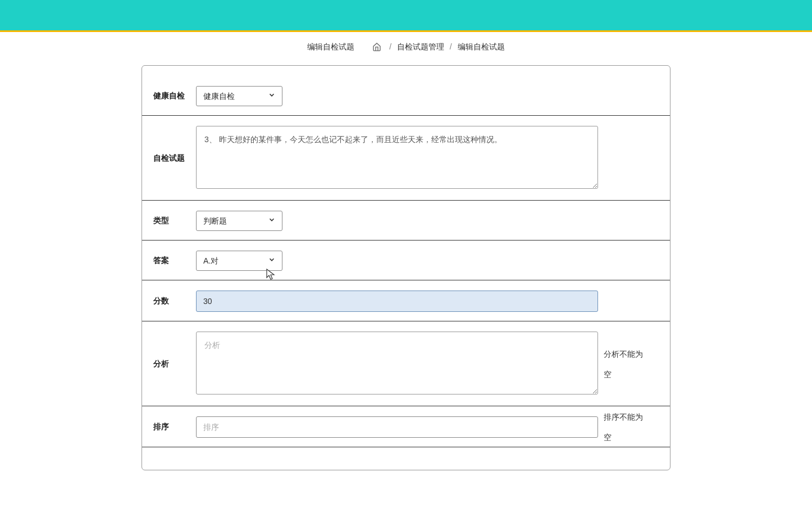 The width and height of the screenshot is (812, 508). Describe the element at coordinates (397, 157) in the screenshot. I see `question-textarea: 3、 昨天想好的某件事，今天怎么也记不起来了，而且近些天来，经常出现这种情况。` at that location.